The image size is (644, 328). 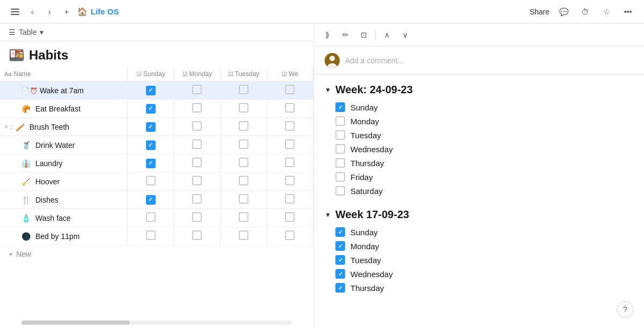 What do you see at coordinates (564, 12) in the screenshot?
I see `comment-icon: 💬` at bounding box center [564, 12].